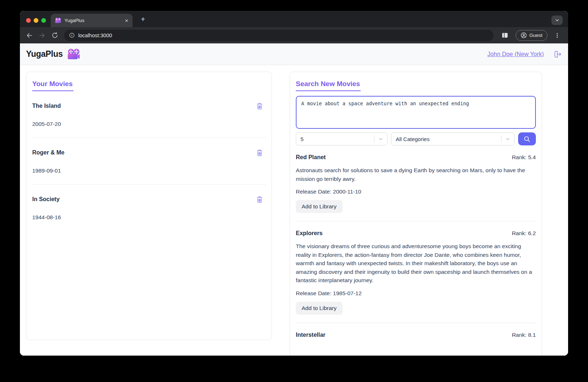 The height and width of the screenshot is (382, 588). I want to click on side-panel-button, so click(505, 35).